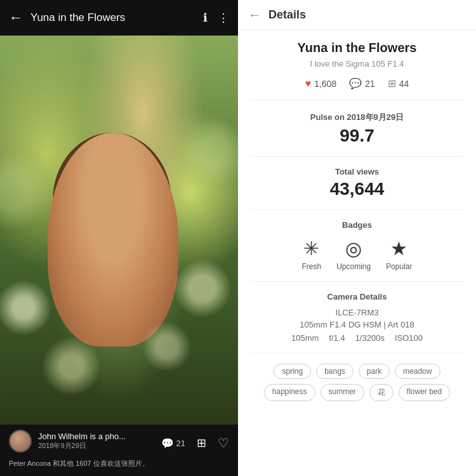  I want to click on stats-row: ♥ 1,608 💬 21 ⊞ 44, so click(357, 89).